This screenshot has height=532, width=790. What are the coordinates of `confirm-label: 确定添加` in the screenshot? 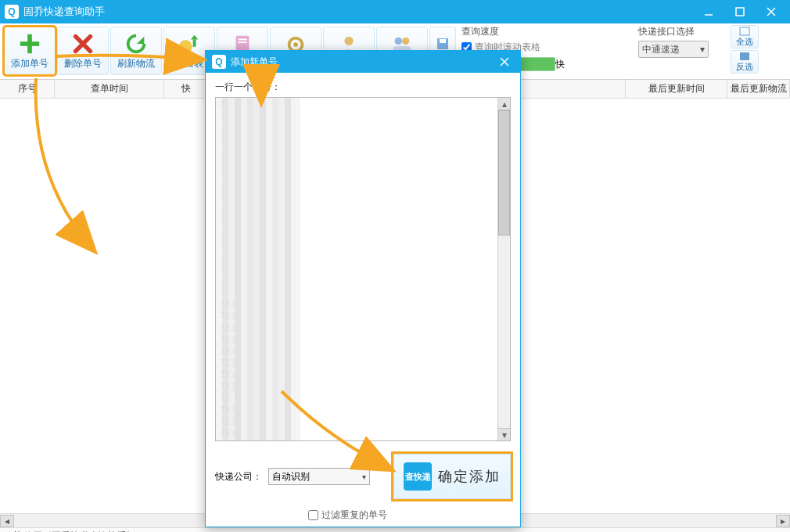 It's located at (469, 476).